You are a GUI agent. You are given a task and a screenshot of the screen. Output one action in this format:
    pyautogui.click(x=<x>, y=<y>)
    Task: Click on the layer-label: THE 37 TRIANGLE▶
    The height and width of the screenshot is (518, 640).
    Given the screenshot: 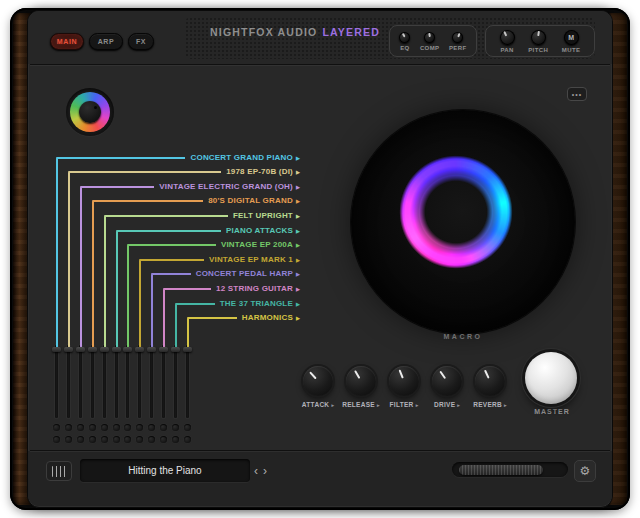 What is the action you would take?
    pyautogui.click(x=258, y=304)
    